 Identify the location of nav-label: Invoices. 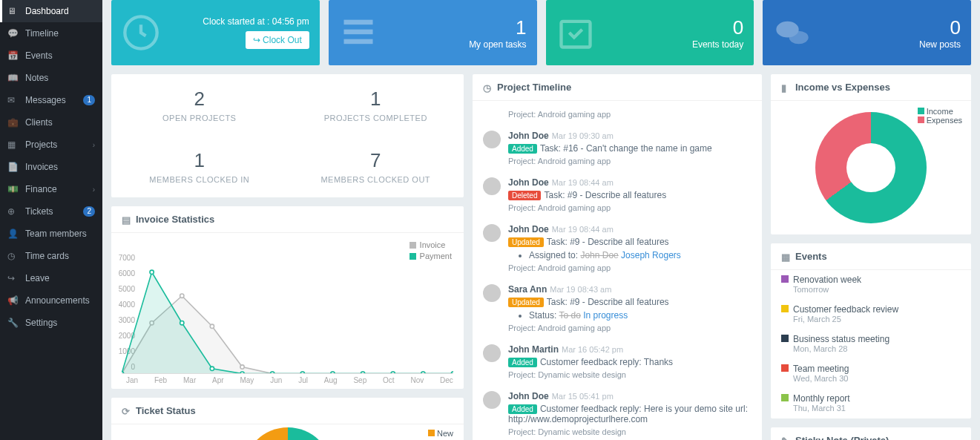
(42, 167).